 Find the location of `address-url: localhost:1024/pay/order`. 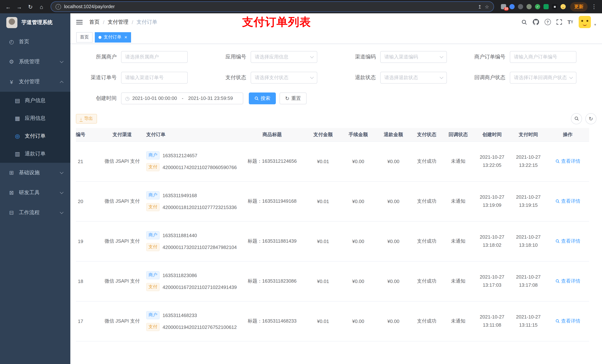

address-url: localhost:1024/pay/order is located at coordinates (269, 7).